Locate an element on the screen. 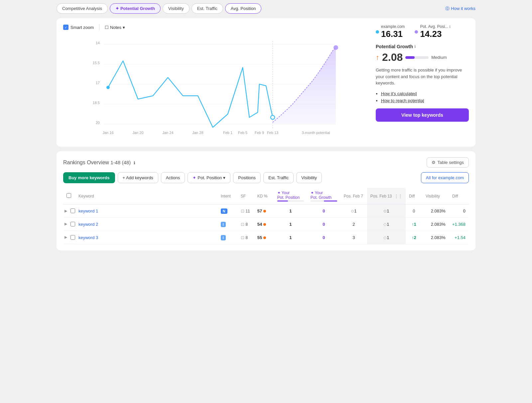 The width and height of the screenshot is (532, 403). pot-pos-slider is located at coordinates (291, 201).